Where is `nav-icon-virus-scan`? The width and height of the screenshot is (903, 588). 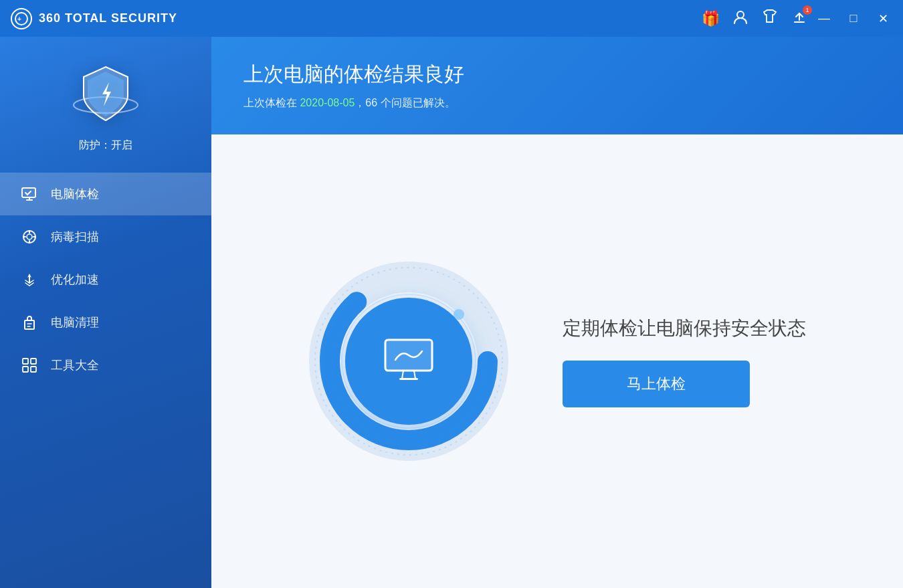
nav-icon-virus-scan is located at coordinates (29, 237).